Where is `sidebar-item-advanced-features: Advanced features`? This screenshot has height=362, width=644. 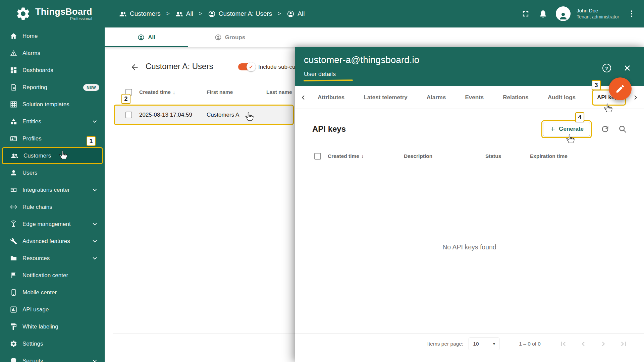 sidebar-item-advanced-features: Advanced features is located at coordinates (52, 241).